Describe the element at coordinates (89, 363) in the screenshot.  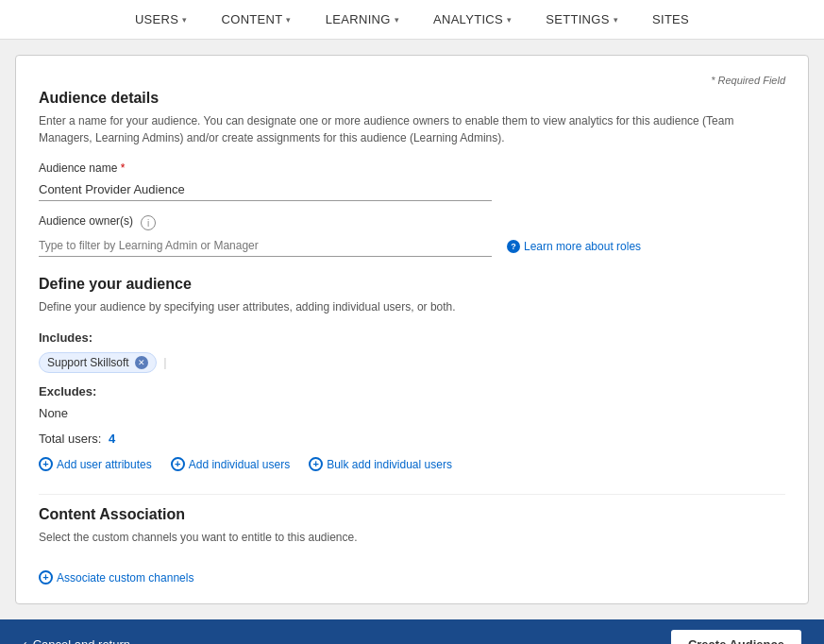
I see `tag-label: Support Skillsoft` at that location.